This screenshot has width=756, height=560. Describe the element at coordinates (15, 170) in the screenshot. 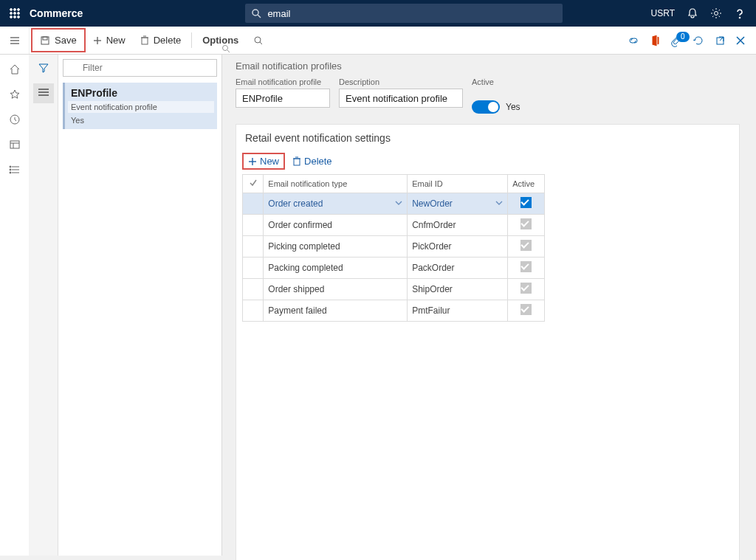

I see `modules-icon` at that location.